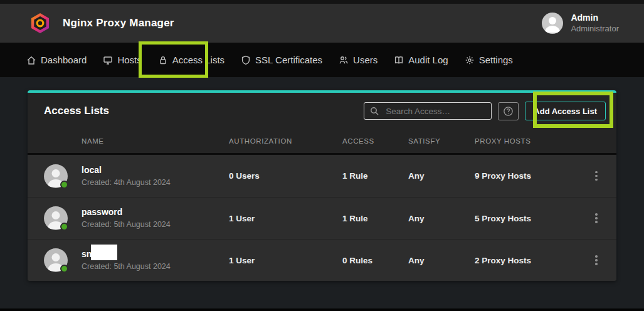  I want to click on nav-item-access-lists: Access Lists, so click(191, 60).